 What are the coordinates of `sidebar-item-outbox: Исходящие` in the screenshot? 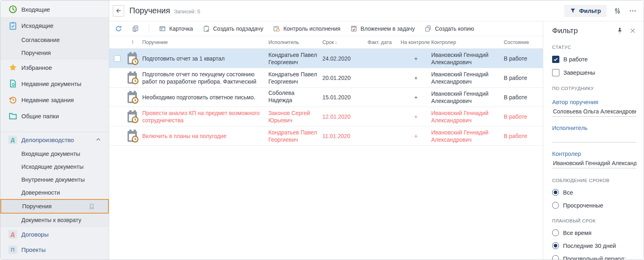 It's located at (55, 25).